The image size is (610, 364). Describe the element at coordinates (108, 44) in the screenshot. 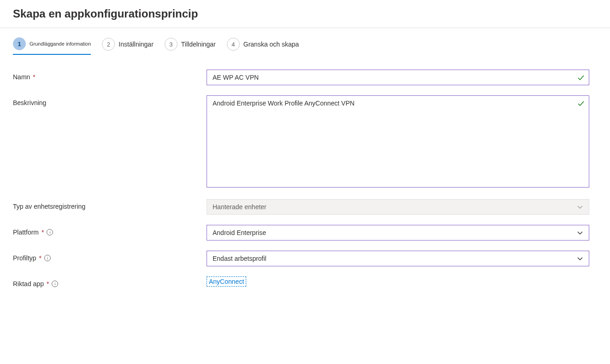

I see `step-number-icon: 2` at that location.